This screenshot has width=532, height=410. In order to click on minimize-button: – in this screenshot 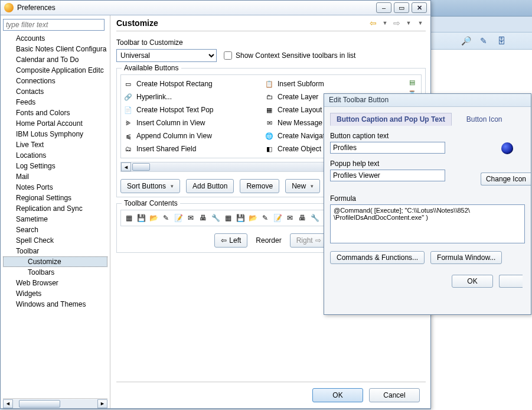, I will do `click(384, 8)`.